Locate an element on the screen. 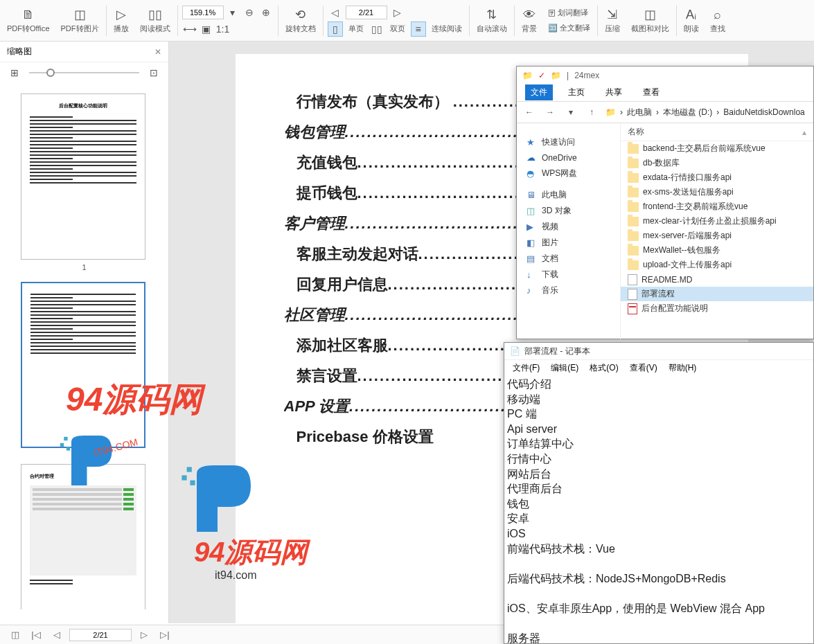 Image resolution: width=814 pixels, height=644 pixels. rotate-doc-button: ⟲ 旋转文档 is located at coordinates (301, 21).